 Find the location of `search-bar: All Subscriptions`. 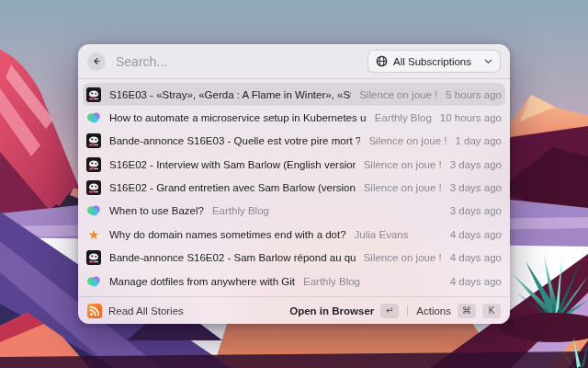

search-bar: All Subscriptions is located at coordinates (294, 62).